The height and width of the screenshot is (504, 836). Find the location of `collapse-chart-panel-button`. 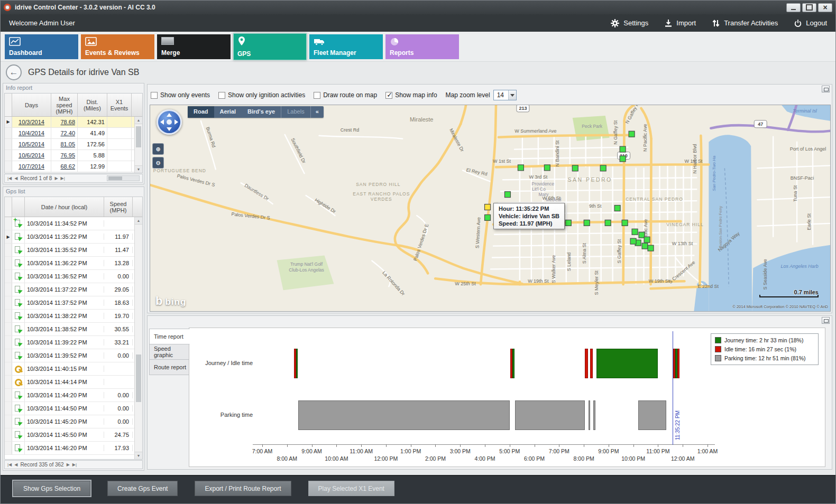

collapse-chart-panel-button is located at coordinates (826, 320).